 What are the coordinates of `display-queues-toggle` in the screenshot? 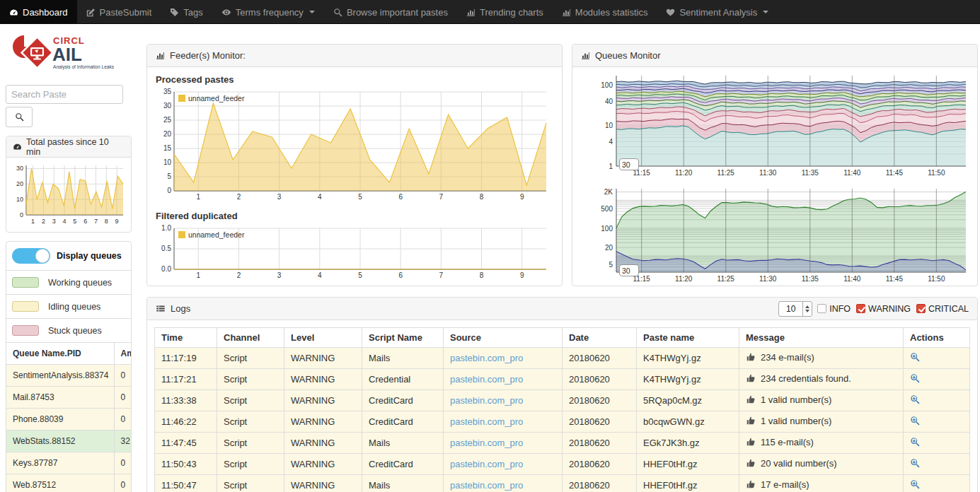 It's located at (31, 256).